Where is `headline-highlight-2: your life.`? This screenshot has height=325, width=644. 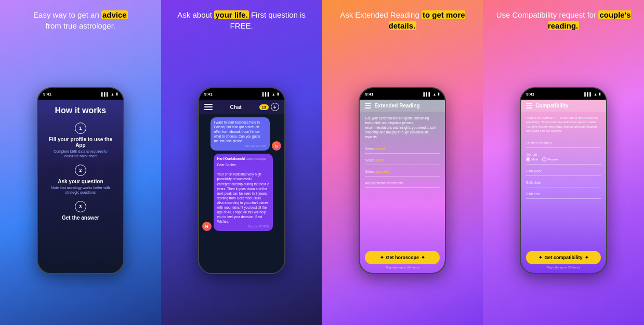
headline-highlight-2: your life. is located at coordinates (232, 15).